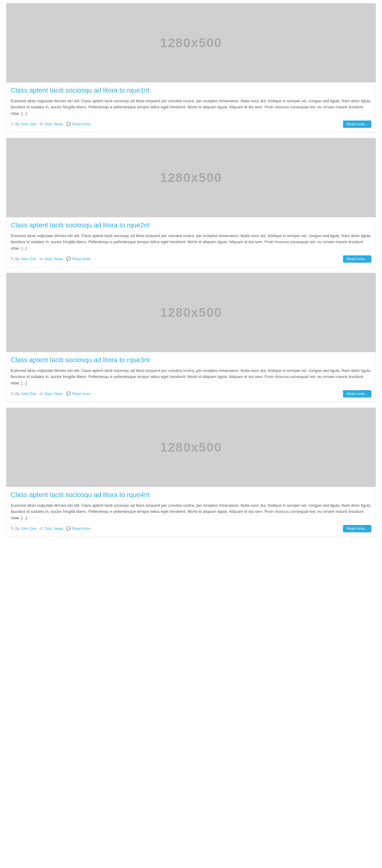  What do you see at coordinates (191, 242) in the screenshot?
I see `post-excerpt-2: Euismod atras vulputate iltricies etri e…` at bounding box center [191, 242].